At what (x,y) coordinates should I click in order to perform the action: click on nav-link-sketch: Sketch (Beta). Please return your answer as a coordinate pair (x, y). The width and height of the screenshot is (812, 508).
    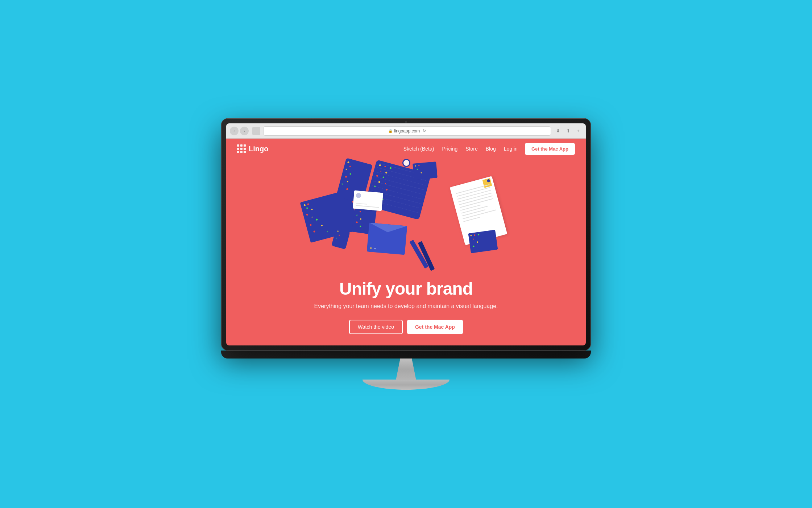
    Looking at the image, I should click on (419, 149).